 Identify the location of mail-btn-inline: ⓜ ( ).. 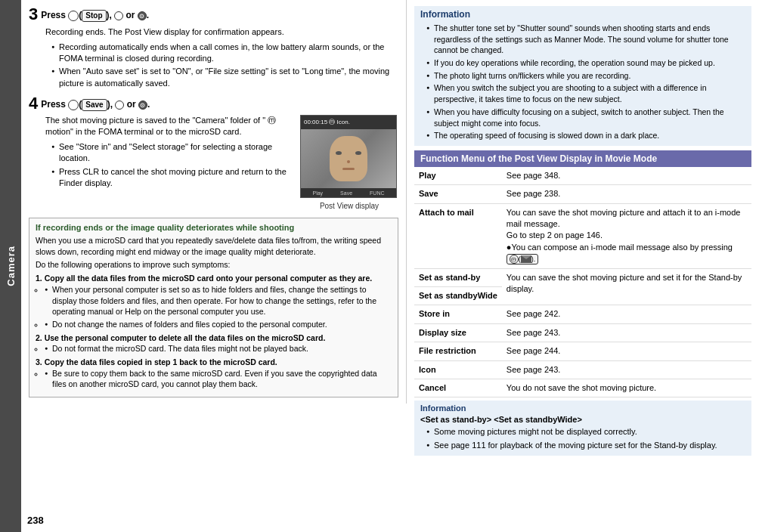
(523, 259).